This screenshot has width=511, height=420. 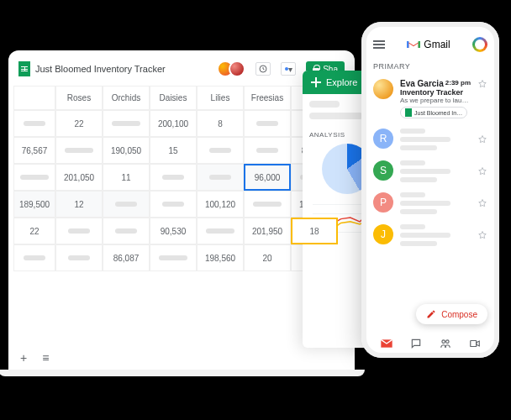 I want to click on compose-icon, so click(x=431, y=314).